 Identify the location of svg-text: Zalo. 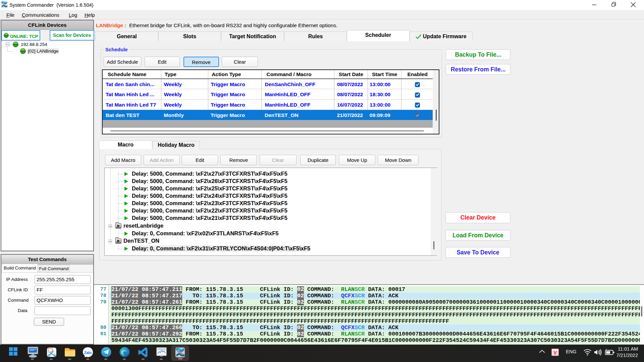
(88, 353).